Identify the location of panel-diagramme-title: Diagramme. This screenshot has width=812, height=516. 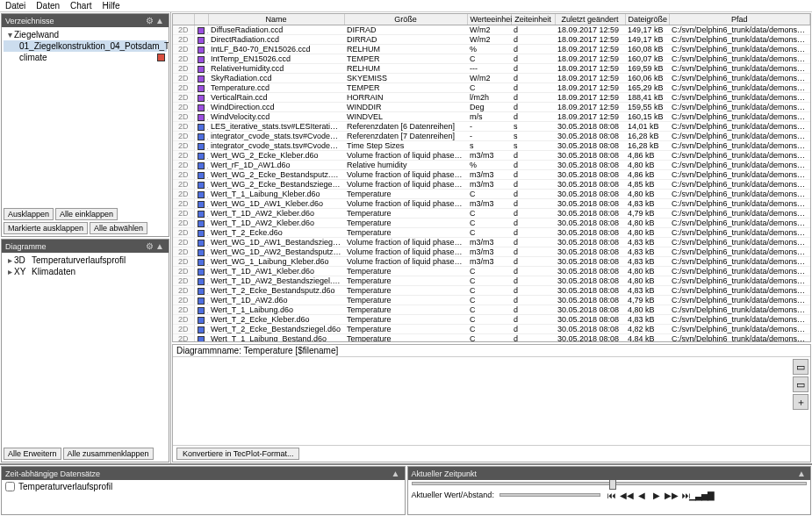
(75, 247).